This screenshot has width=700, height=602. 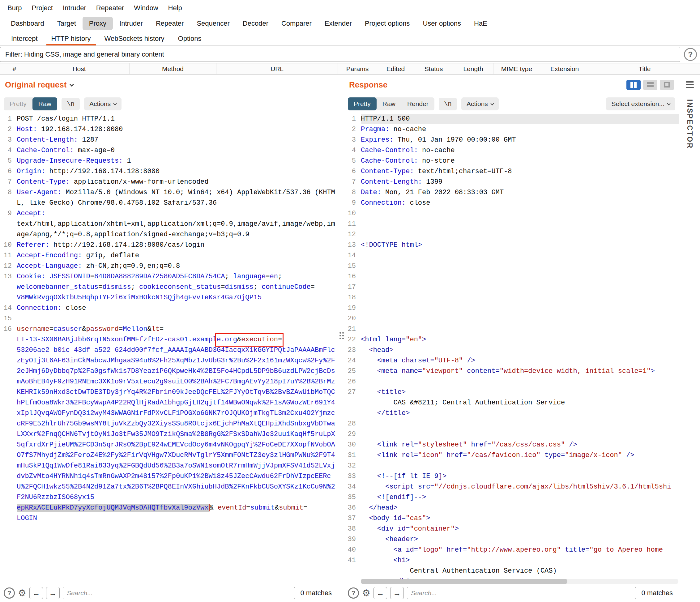 I want to click on column-header-host: Host, so click(x=79, y=69).